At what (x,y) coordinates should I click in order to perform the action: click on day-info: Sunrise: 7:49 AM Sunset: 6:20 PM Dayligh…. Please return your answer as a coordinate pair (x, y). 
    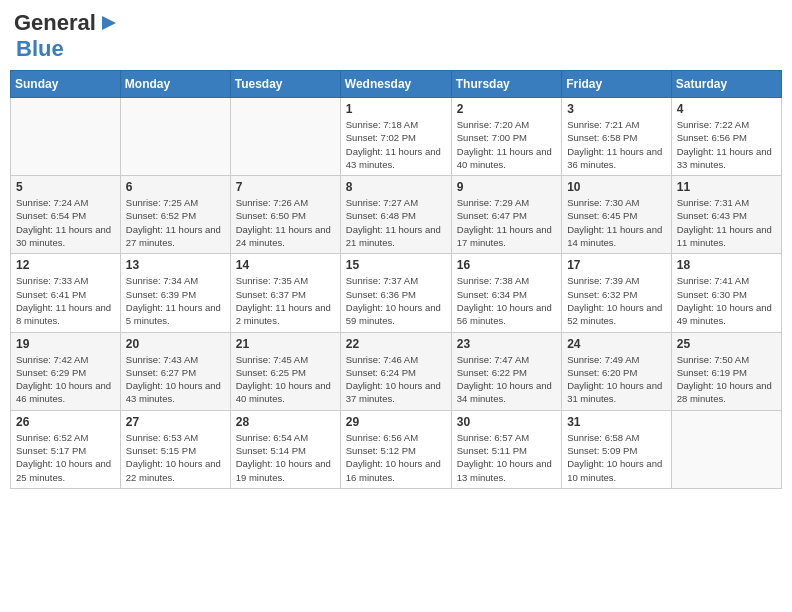
    Looking at the image, I should click on (616, 380).